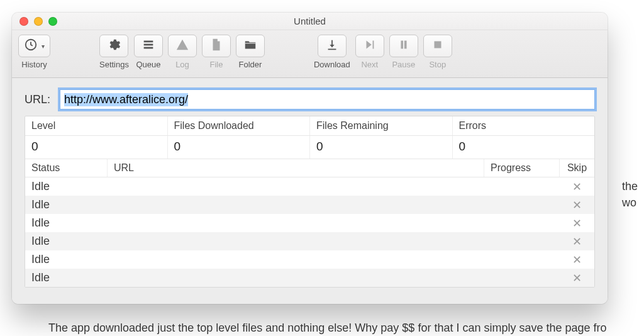 This screenshot has height=336, width=644. I want to click on file-icon, so click(216, 46).